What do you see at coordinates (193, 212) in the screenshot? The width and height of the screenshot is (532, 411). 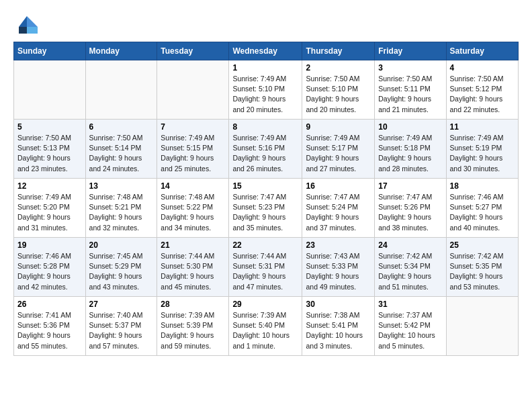 I see `day-info: Sunrise: 7:48 AM Sunset: 5:22 PM Dayligh…` at bounding box center [193, 212].